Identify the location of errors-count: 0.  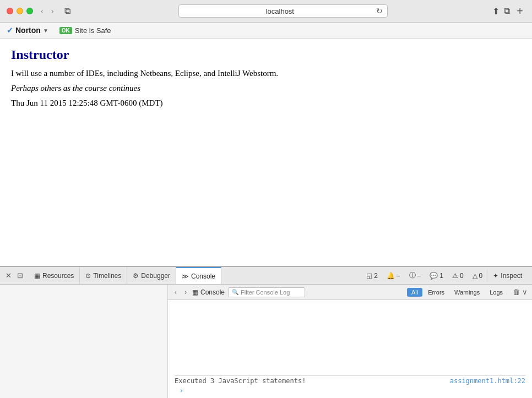
(462, 276).